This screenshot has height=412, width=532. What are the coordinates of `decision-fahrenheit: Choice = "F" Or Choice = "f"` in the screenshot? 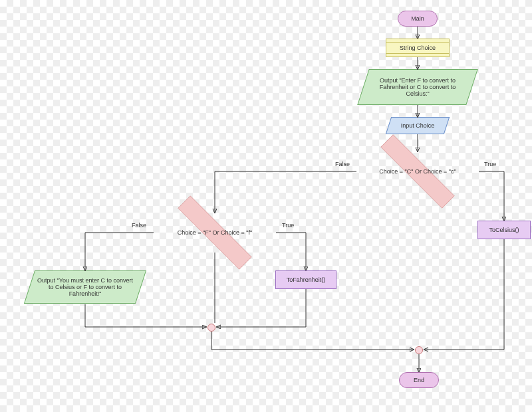 It's located at (215, 233).